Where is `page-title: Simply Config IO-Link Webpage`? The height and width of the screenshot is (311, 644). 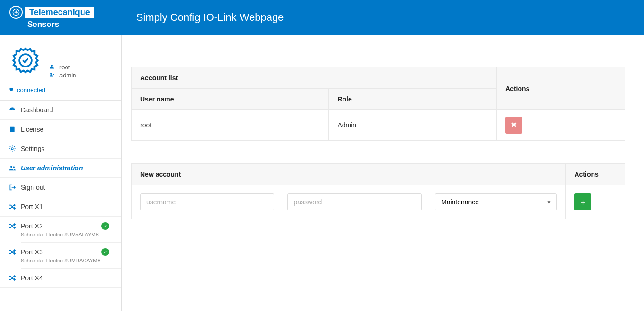 page-title: Simply Config IO-Link Webpage is located at coordinates (210, 17).